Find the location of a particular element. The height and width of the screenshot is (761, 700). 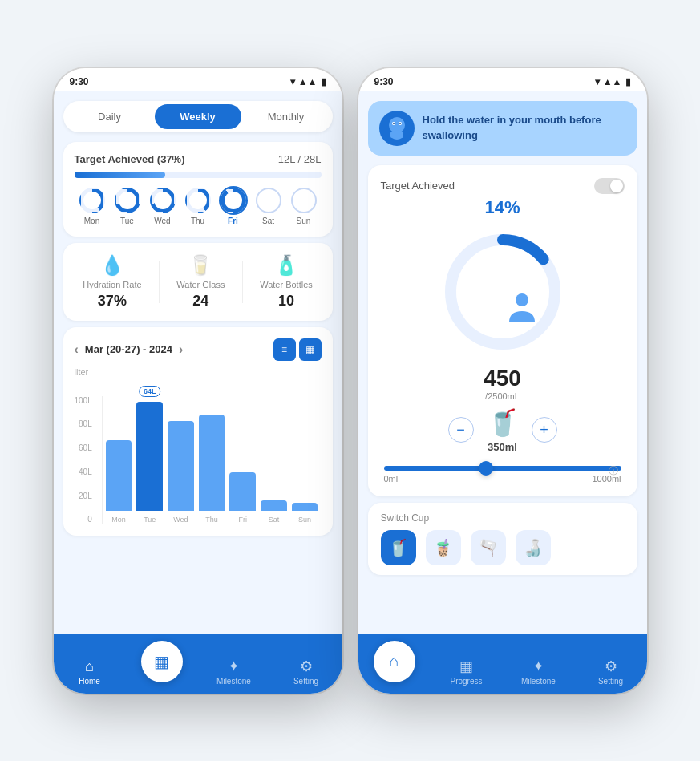

label-thu: Thu is located at coordinates (197, 221).